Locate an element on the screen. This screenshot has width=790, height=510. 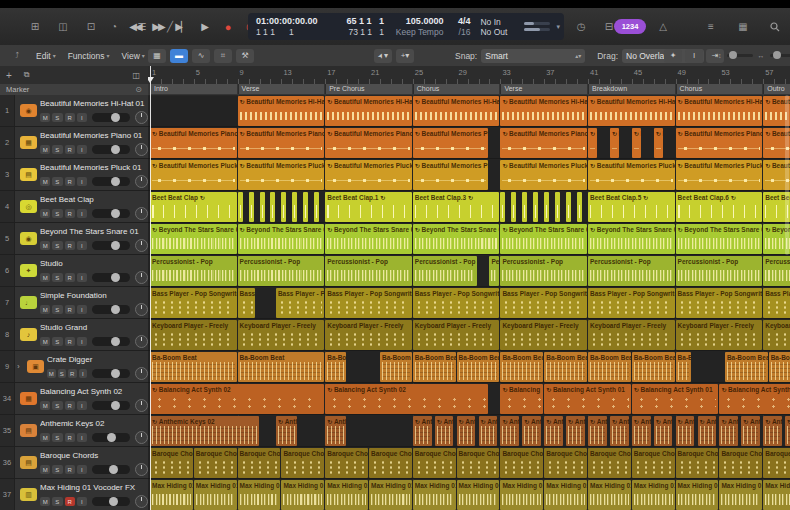
region: ↻ Beyond The Stars Snare 01.2 is located at coordinates (720, 239).